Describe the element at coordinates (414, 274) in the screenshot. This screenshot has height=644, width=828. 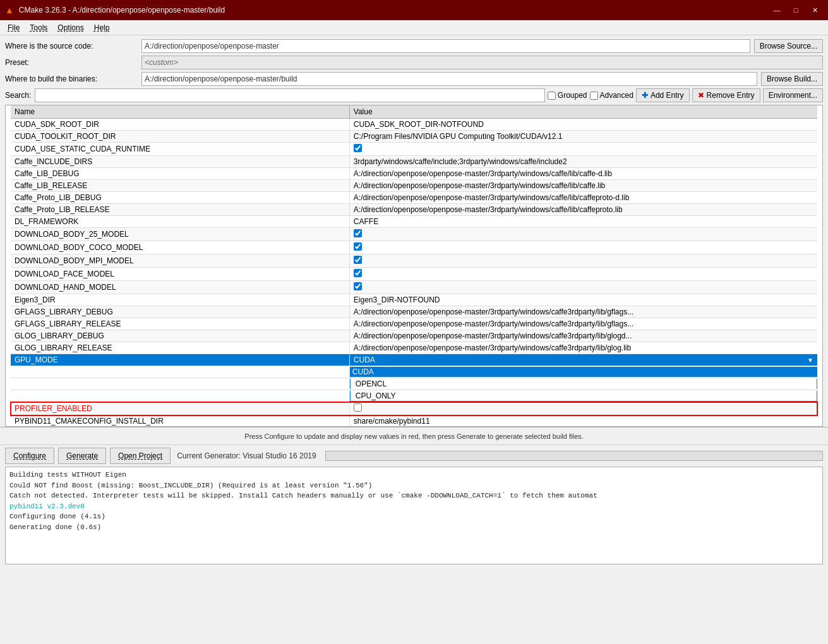
I see `table-row: DOWNLOAD_FACE_MODEL` at that location.